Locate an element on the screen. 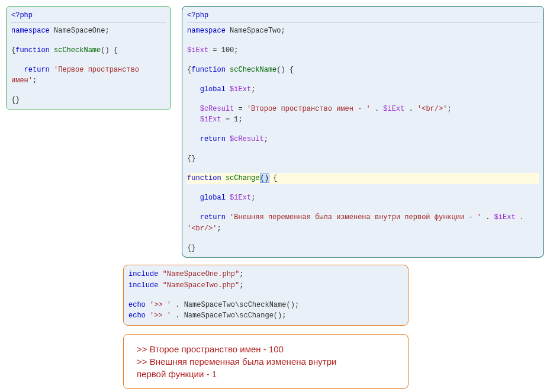 The image size is (550, 392). include-stmt: include "NameSpaceTwo.php"; is located at coordinates (266, 285).